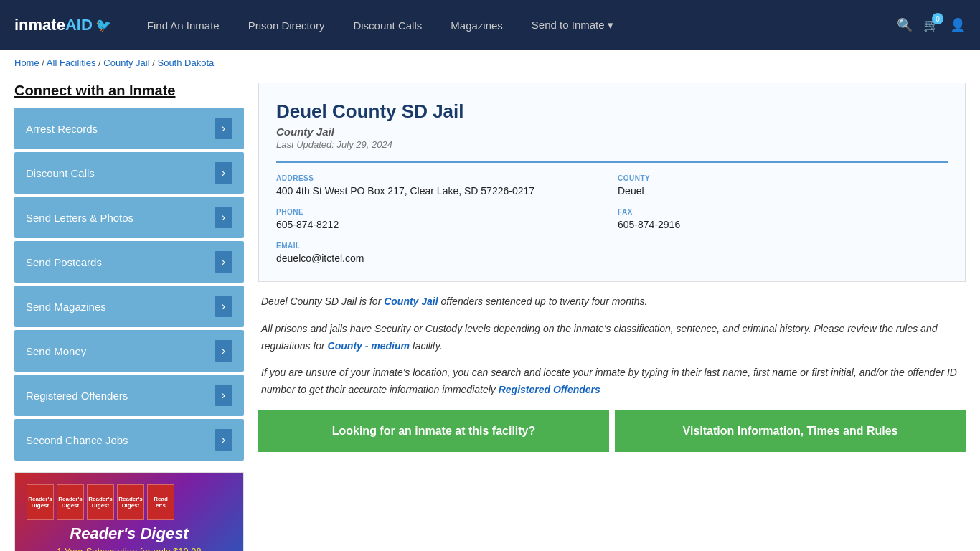 The height and width of the screenshot is (551, 980). What do you see at coordinates (129, 395) in the screenshot?
I see `sidebar-btn-registered-offenders: Registered Offenders ›` at bounding box center [129, 395].